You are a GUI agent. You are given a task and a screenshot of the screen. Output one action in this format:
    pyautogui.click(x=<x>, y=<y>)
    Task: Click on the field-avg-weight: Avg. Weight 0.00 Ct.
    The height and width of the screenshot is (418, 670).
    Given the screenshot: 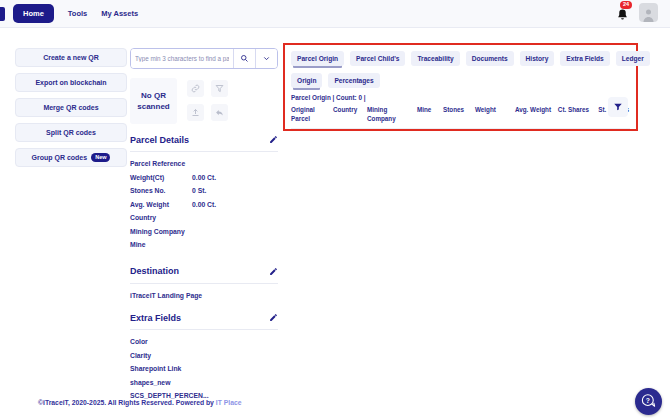 What is the action you would take?
    pyautogui.click(x=204, y=205)
    